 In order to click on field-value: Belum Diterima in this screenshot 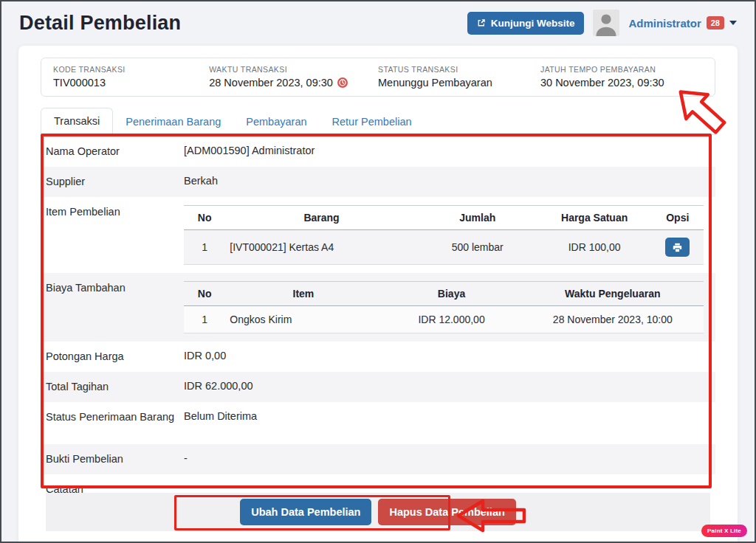, I will do `click(444, 416)`.